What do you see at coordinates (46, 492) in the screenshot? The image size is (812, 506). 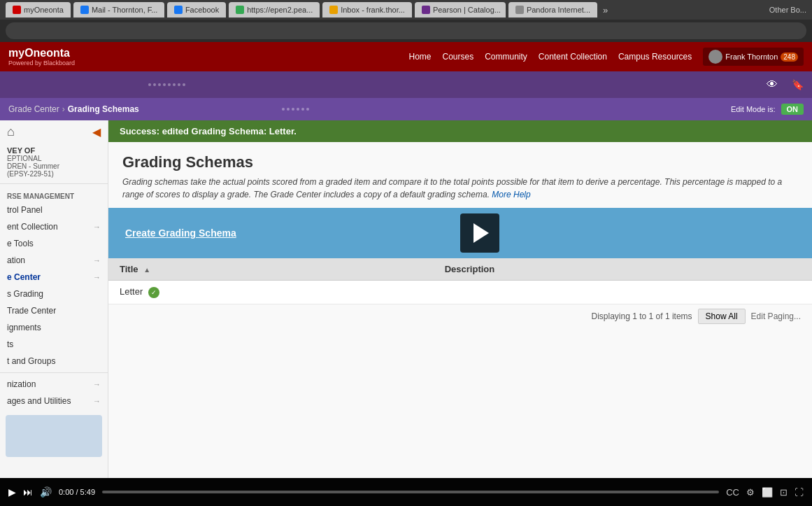 I see `volume-button: 🔊` at bounding box center [46, 492].